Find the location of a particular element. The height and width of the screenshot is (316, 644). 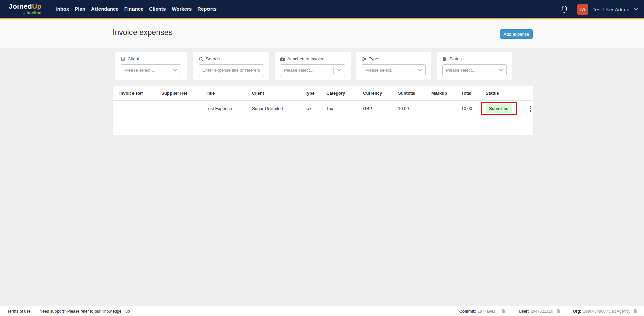

client-select: Please select... is located at coordinates (151, 70).